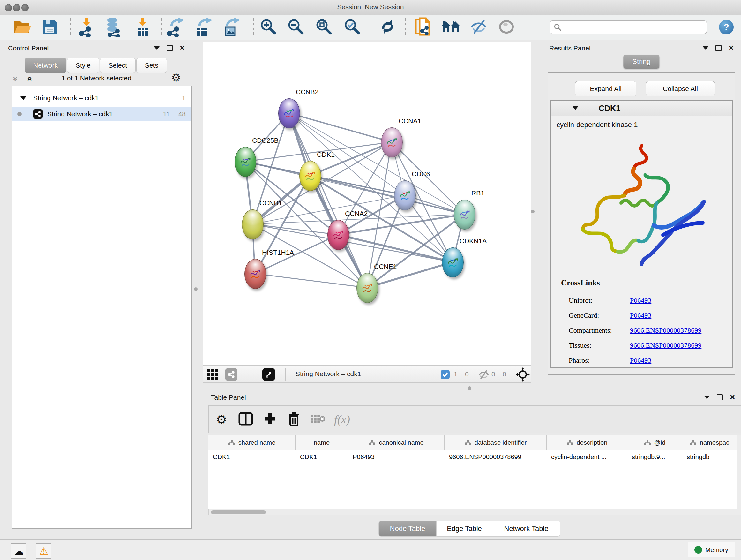 Image resolution: width=741 pixels, height=560 pixels. What do you see at coordinates (523, 375) in the screenshot?
I see `crosshair-icon` at bounding box center [523, 375].